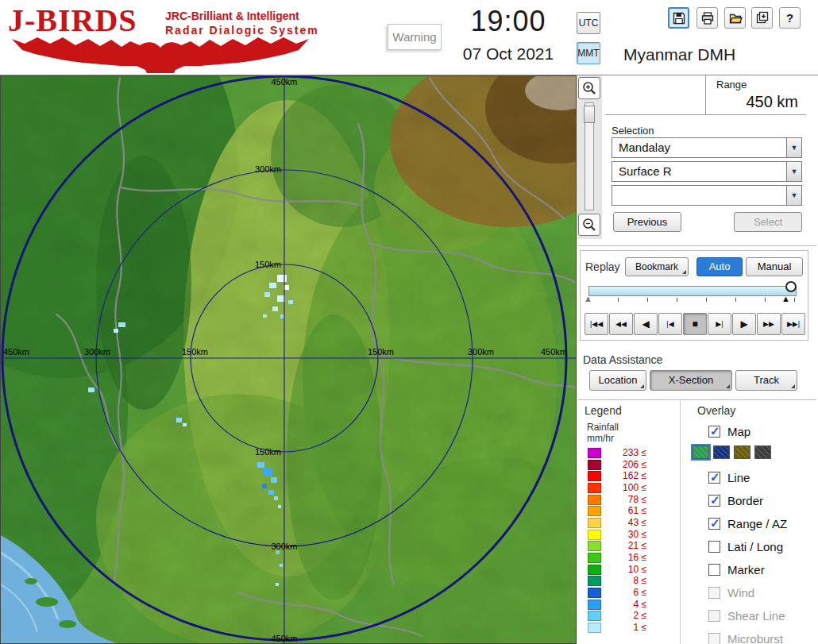 The width and height of the screenshot is (818, 644). I want to click on map-swatch-olive, so click(742, 453).